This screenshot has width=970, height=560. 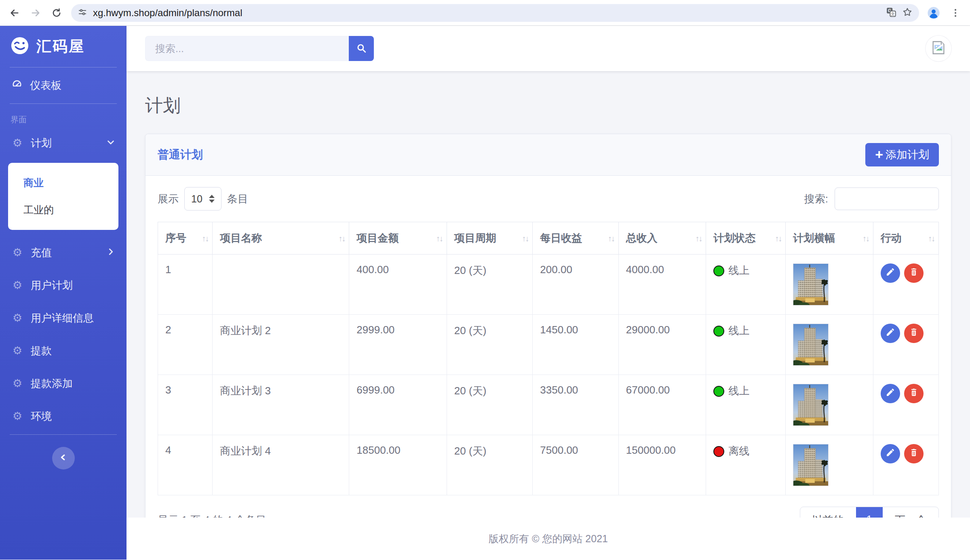 What do you see at coordinates (490, 238) in the screenshot?
I see `column-period: 项目周期` at bounding box center [490, 238].